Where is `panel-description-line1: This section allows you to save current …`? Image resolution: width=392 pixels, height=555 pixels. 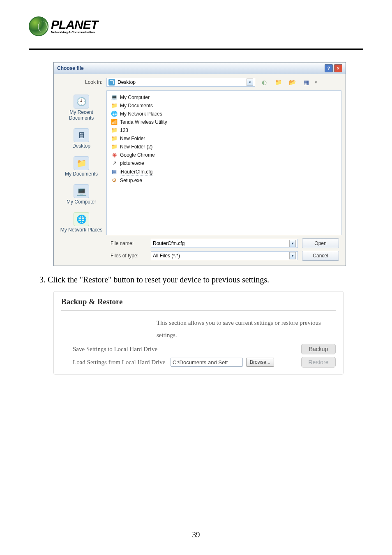 panel-description-line1: This section allows you to save current … is located at coordinates (246, 323).